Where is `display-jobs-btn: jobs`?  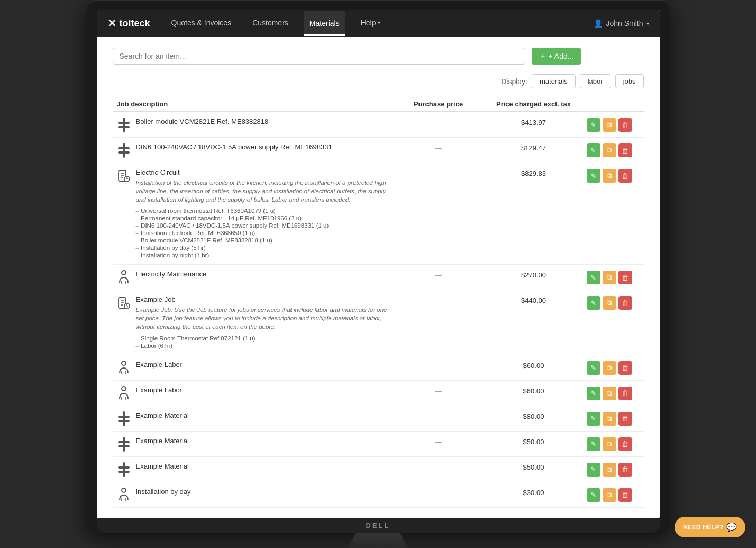
display-jobs-btn: jobs is located at coordinates (630, 82).